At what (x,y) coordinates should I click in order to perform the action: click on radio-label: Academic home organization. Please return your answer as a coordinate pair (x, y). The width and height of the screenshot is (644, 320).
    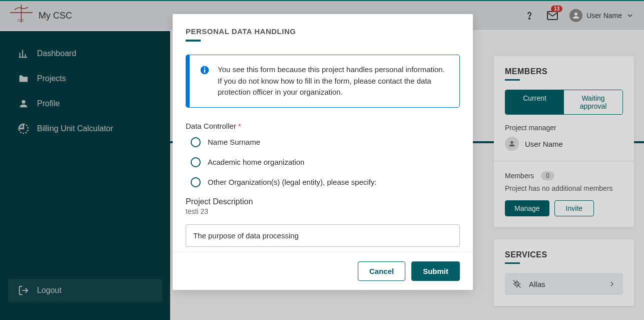
    Looking at the image, I should click on (256, 162).